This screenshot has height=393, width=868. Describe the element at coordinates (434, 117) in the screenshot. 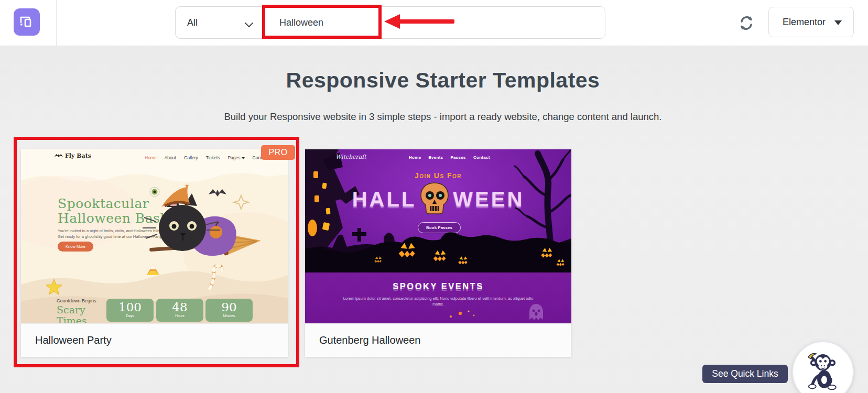

I see `page-subtitle: Build your Responsive website in 3 simpl…` at that location.